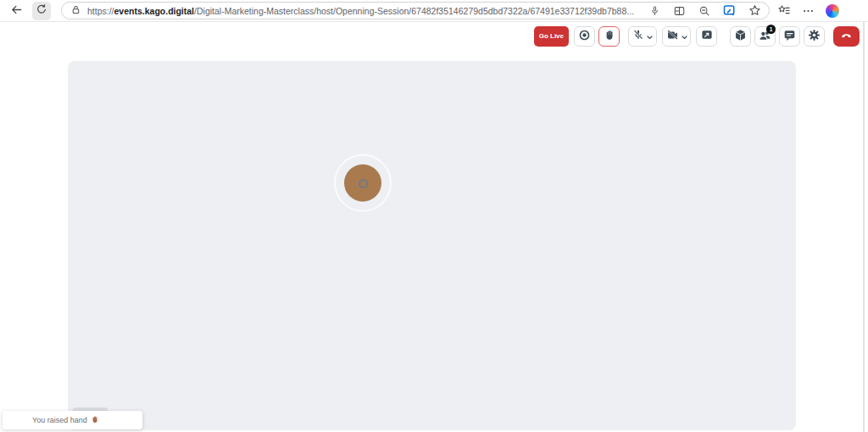  I want to click on camera-off-icon, so click(673, 36).